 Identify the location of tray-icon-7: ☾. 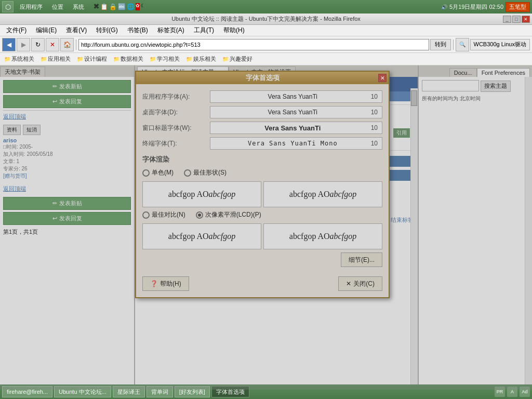
(143, 7).